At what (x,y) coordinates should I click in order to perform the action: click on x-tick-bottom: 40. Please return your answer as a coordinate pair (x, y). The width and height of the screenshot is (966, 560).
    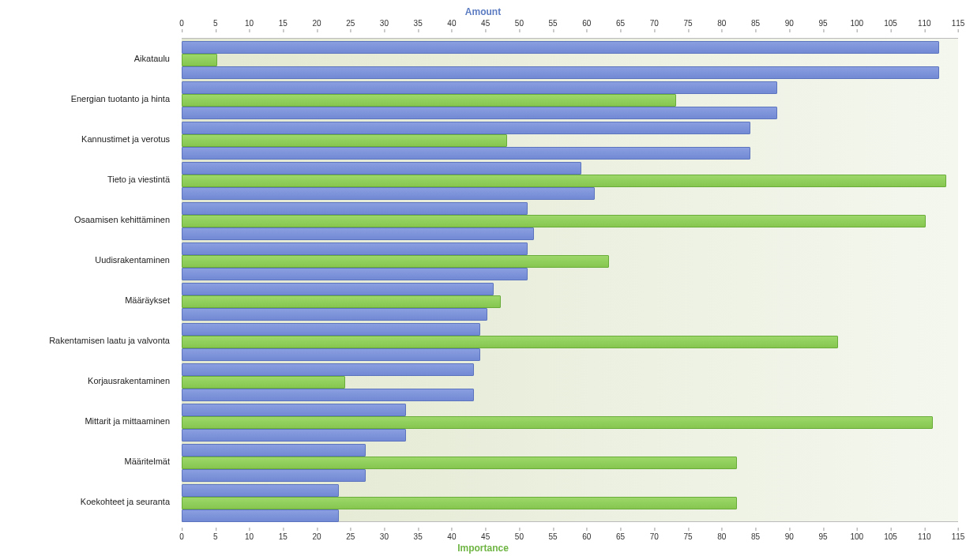
    Looking at the image, I should click on (452, 537).